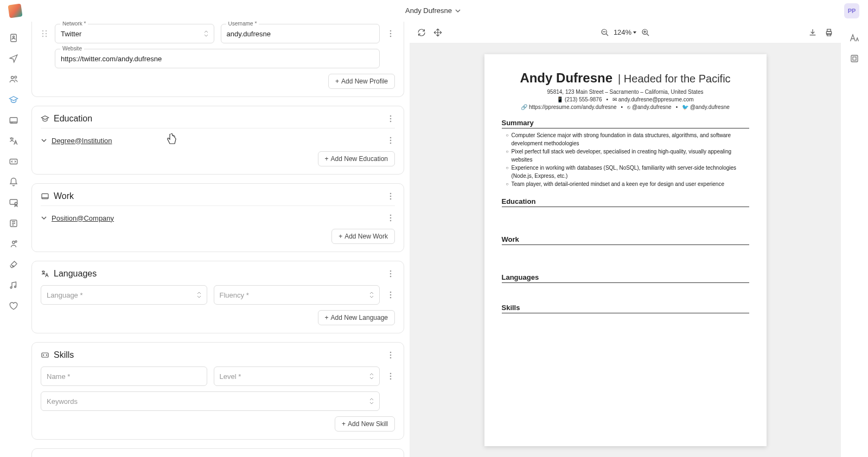 The height and width of the screenshot is (457, 868). Describe the element at coordinates (361, 81) in the screenshot. I see `add-profile-button: + Add New Profile` at that location.